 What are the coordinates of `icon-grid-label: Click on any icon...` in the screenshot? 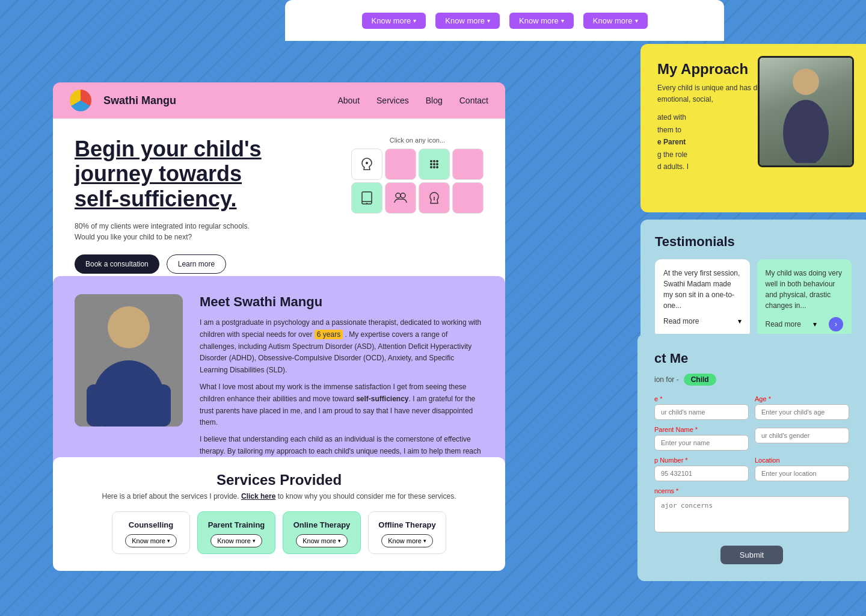 It's located at (417, 140).